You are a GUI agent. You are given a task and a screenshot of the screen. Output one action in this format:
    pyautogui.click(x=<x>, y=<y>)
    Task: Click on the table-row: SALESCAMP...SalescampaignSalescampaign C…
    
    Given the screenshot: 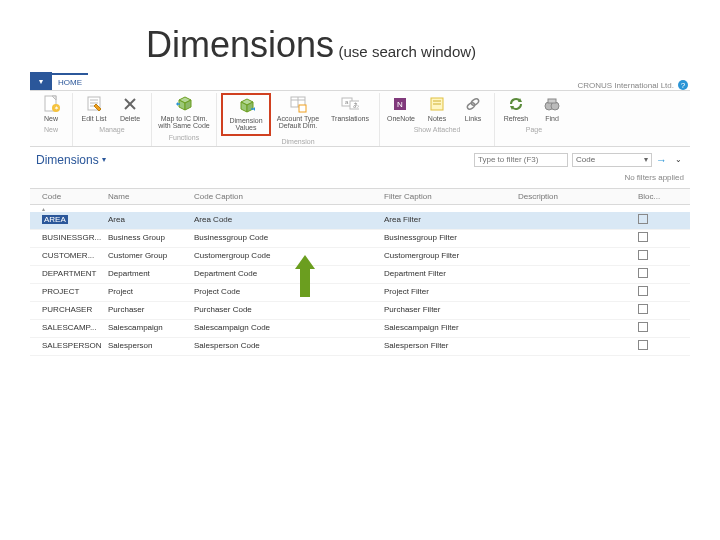 What is the action you would take?
    pyautogui.click(x=360, y=329)
    